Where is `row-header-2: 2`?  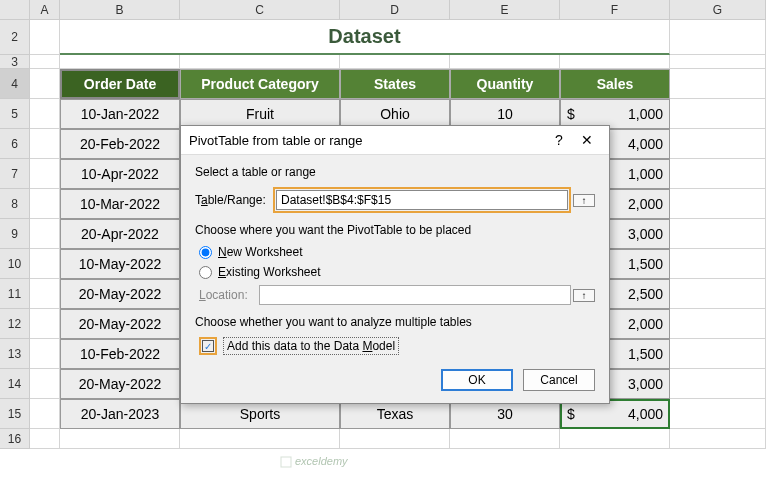 row-header-2: 2 is located at coordinates (15, 38).